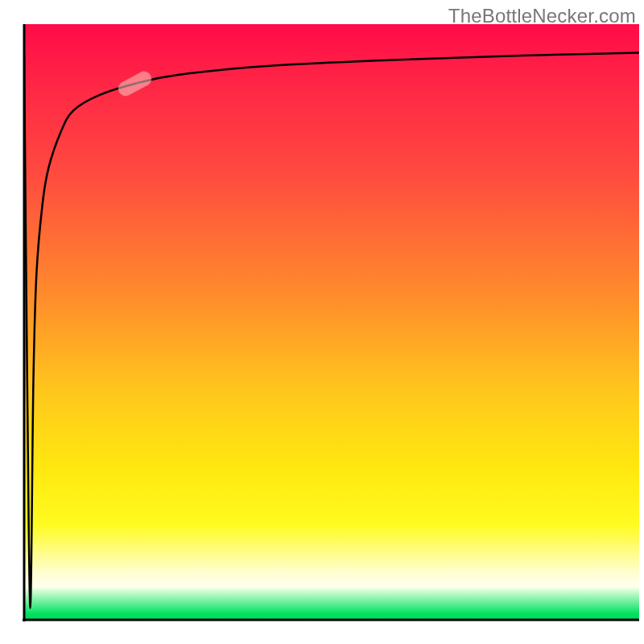  What do you see at coordinates (543, 16) in the screenshot?
I see `watermark-label: TheBottleNecker.com` at bounding box center [543, 16].